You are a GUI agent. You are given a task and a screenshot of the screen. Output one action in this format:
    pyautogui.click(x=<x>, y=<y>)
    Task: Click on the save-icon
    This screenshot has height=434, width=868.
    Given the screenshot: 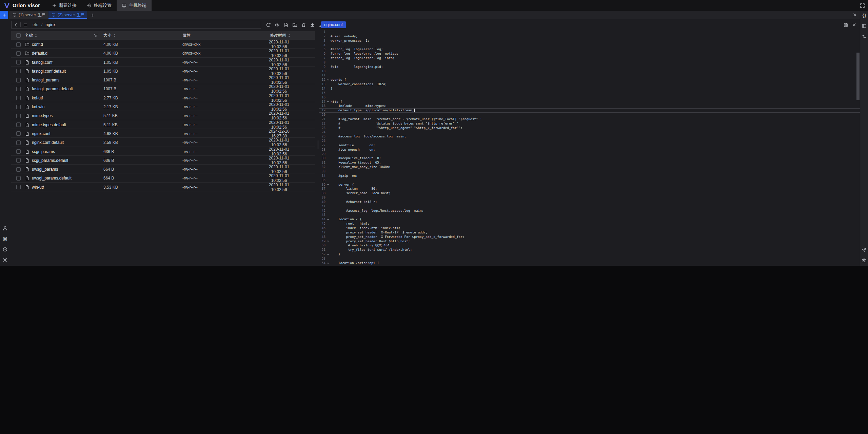 What is the action you would take?
    pyautogui.click(x=846, y=25)
    